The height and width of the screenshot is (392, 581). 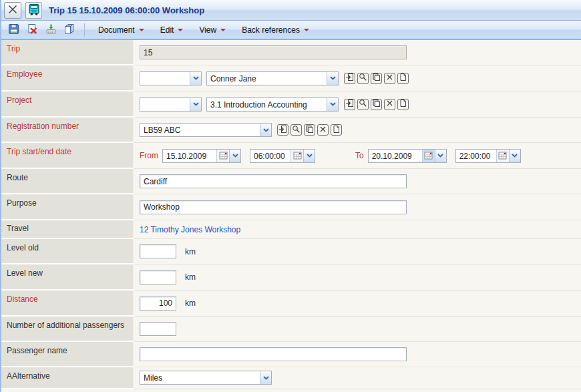 What do you see at coordinates (158, 329) in the screenshot?
I see `additional-passengers-field` at bounding box center [158, 329].